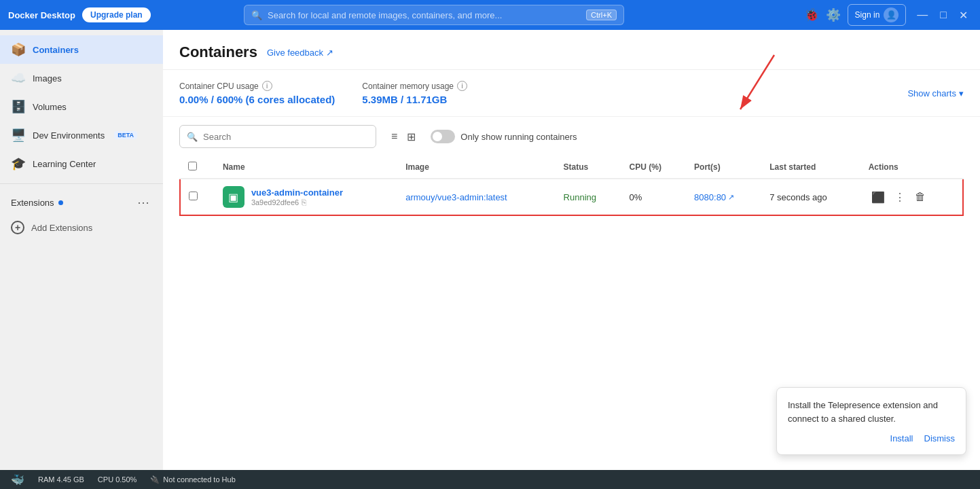 The image size is (980, 489). What do you see at coordinates (920, 197) in the screenshot?
I see `delete-button: 🗑` at bounding box center [920, 197].